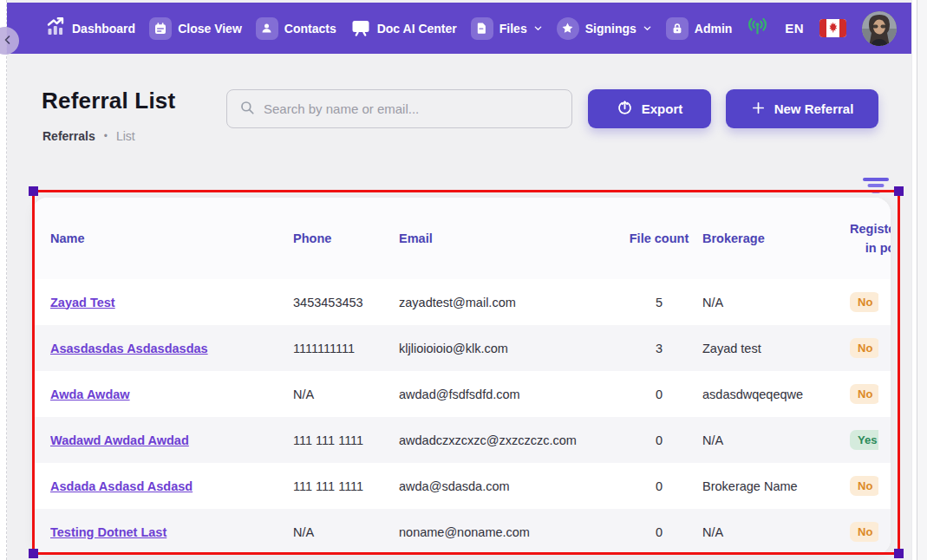 Image resolution: width=927 pixels, height=560 pixels. Describe the element at coordinates (604, 29) in the screenshot. I see `nav-item-signings: Signings` at that location.